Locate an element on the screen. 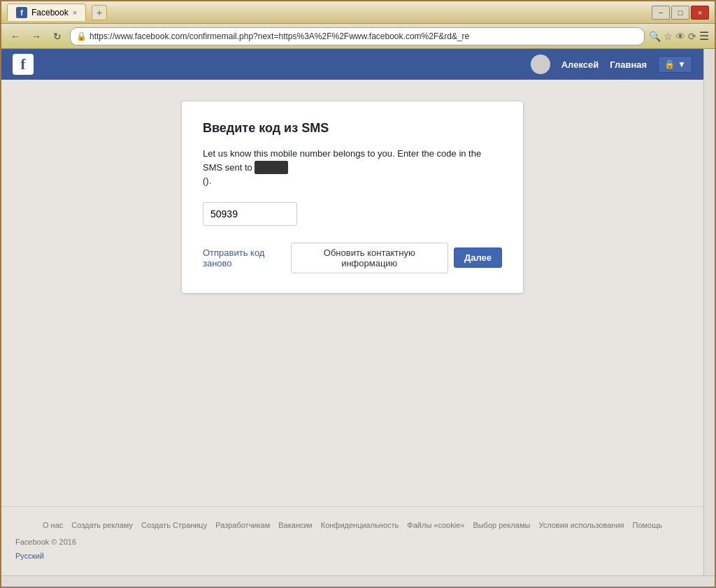 This screenshot has height=588, width=716. facebook-logo: f is located at coordinates (23, 64).